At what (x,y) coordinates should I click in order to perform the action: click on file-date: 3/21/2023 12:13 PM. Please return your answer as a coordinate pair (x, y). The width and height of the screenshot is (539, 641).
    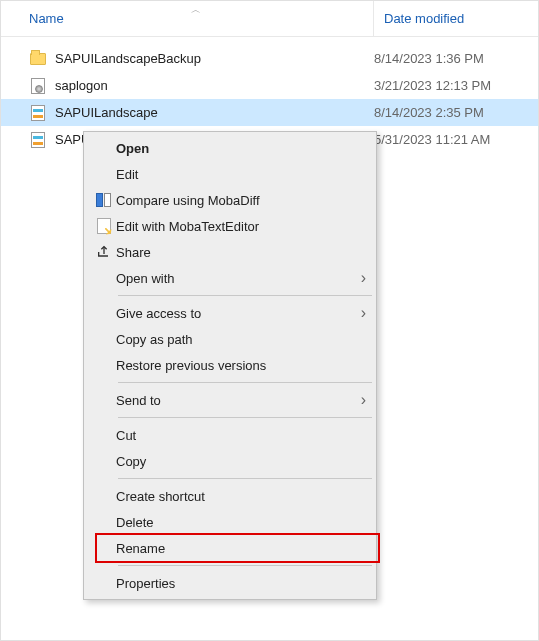
    Looking at the image, I should click on (432, 86).